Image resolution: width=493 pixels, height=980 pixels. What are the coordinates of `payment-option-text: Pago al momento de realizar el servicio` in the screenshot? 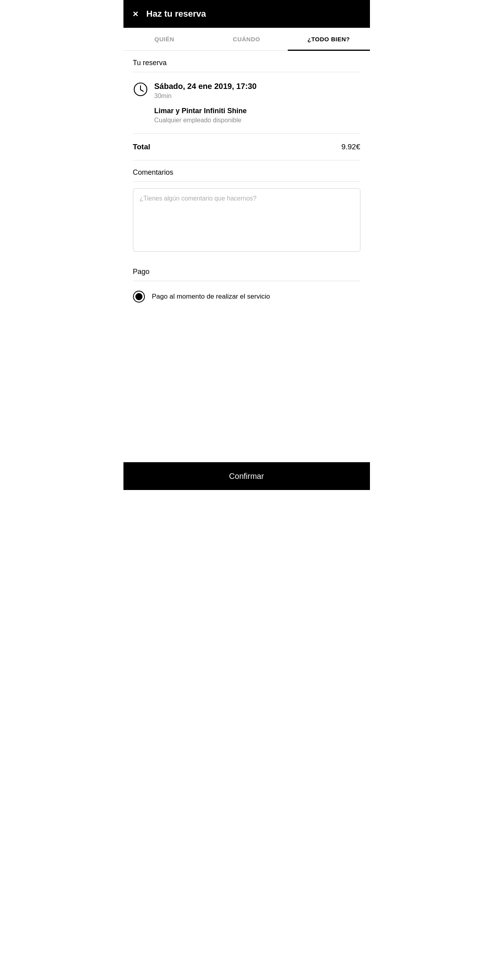 It's located at (211, 297).